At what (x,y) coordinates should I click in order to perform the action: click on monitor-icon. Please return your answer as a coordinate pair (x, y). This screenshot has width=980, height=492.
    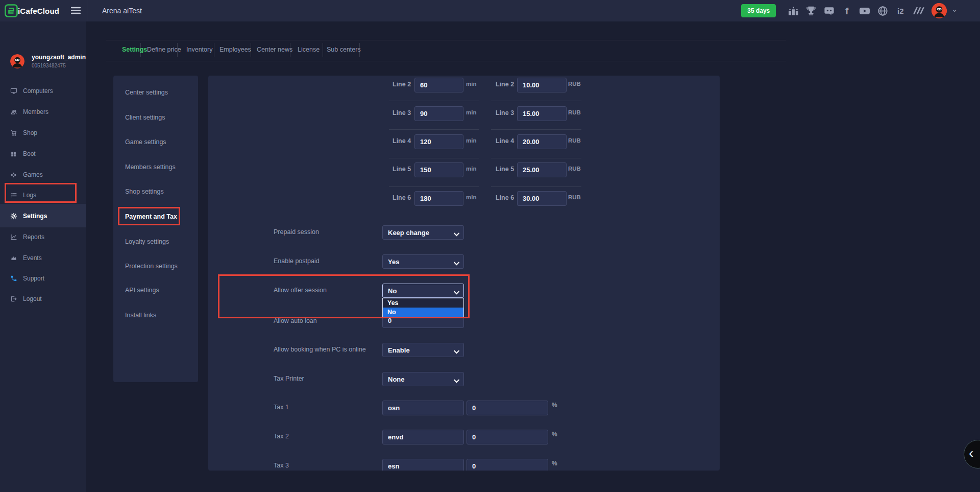
    Looking at the image, I should click on (14, 91).